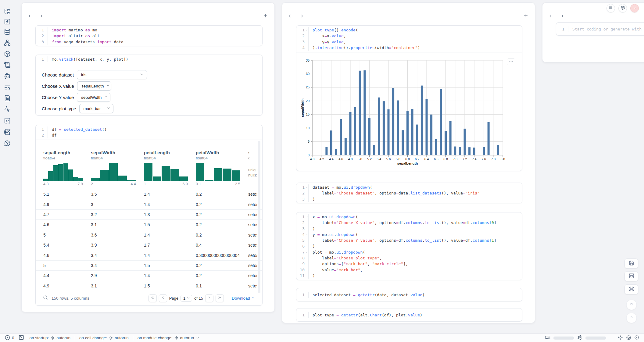 This screenshot has height=342, width=644. I want to click on menu-button, so click(611, 8).